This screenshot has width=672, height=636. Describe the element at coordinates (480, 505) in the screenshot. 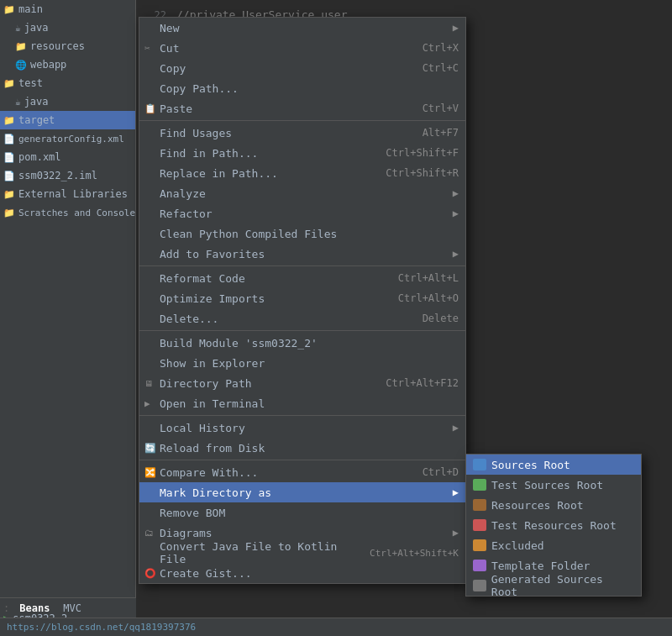

I see `resources-root-icon` at that location.